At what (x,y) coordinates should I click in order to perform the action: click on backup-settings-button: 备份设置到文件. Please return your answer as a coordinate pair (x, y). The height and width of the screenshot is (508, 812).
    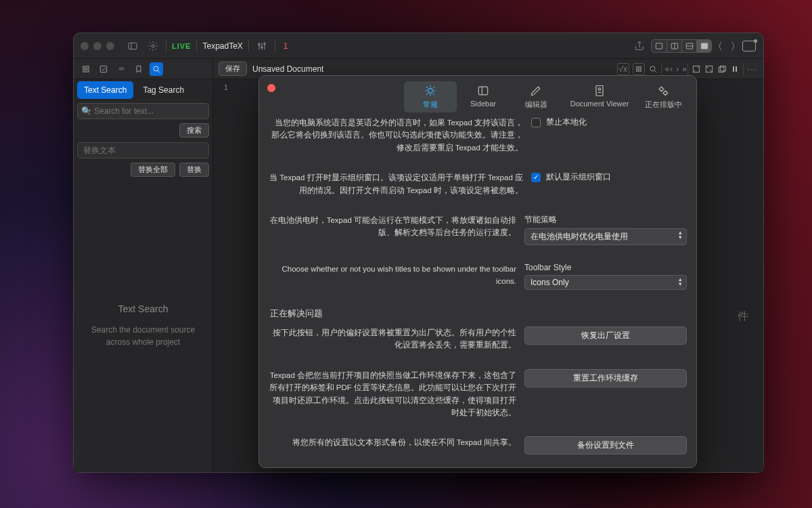
    Looking at the image, I should click on (606, 446).